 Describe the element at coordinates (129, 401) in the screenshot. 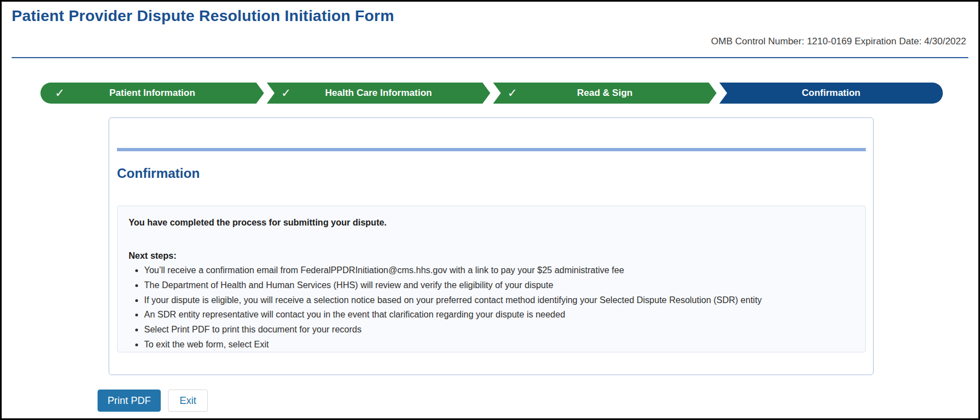

I see `print-pdf-button: Print PDF` at that location.